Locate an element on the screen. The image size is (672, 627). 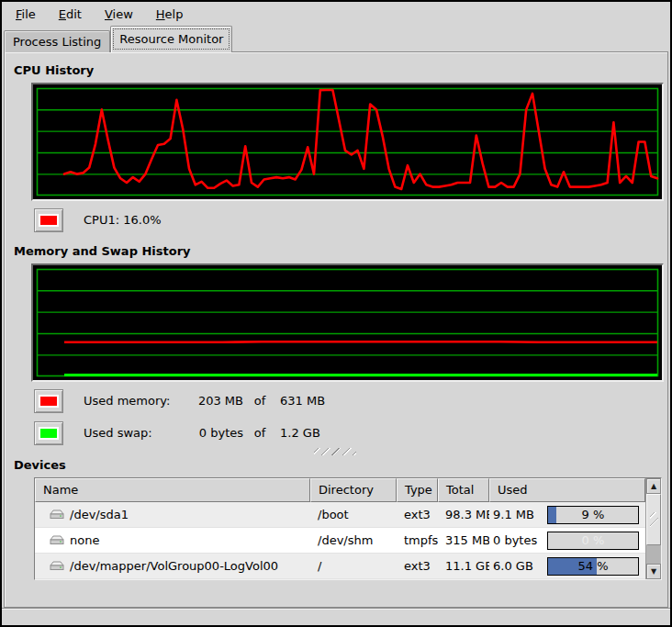
column-header-used: Used is located at coordinates (567, 490).